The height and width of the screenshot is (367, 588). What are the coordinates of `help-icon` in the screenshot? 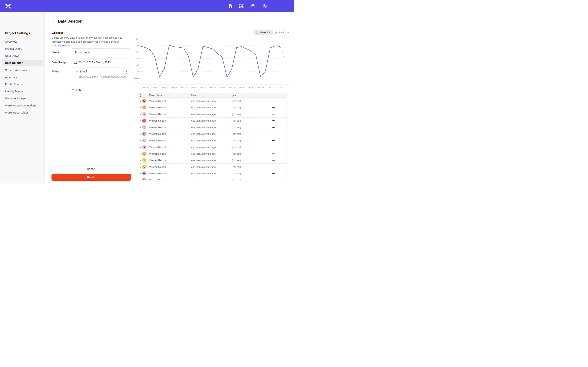 It's located at (253, 6).